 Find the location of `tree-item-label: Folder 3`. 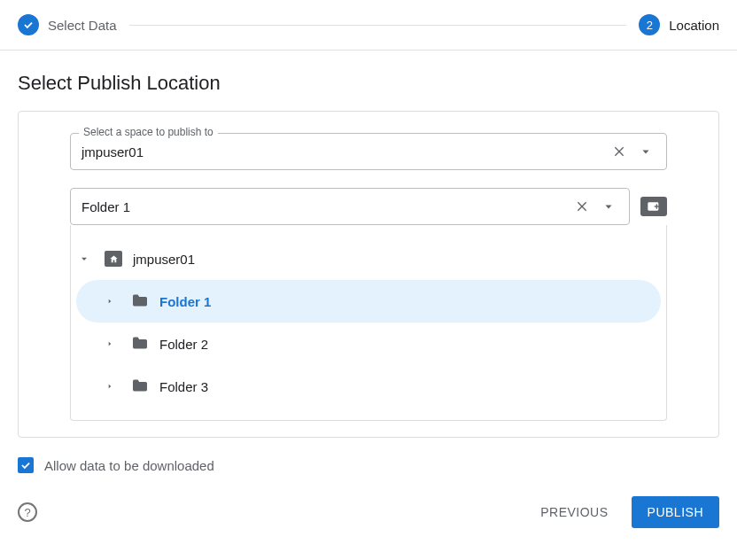

tree-item-label: Folder 3 is located at coordinates (184, 386).